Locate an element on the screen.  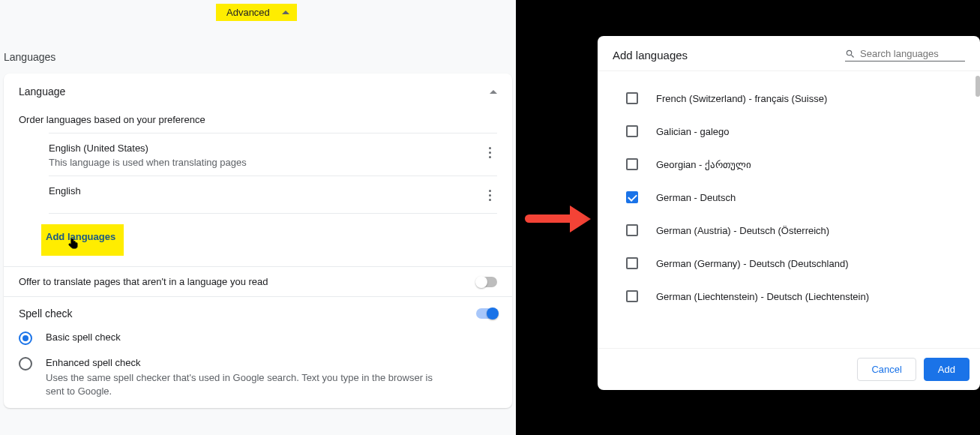
language-option-label: German - Deutsch is located at coordinates (696, 198).